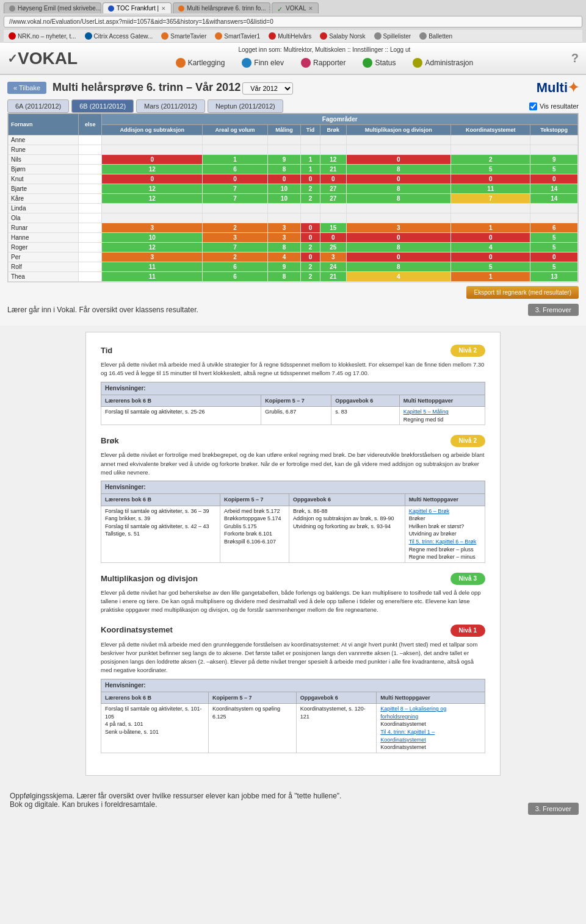 The height and width of the screenshot is (924, 586). I want to click on tab-label-1: Høyseng Emil (med skrivebe..., so click(59, 9).